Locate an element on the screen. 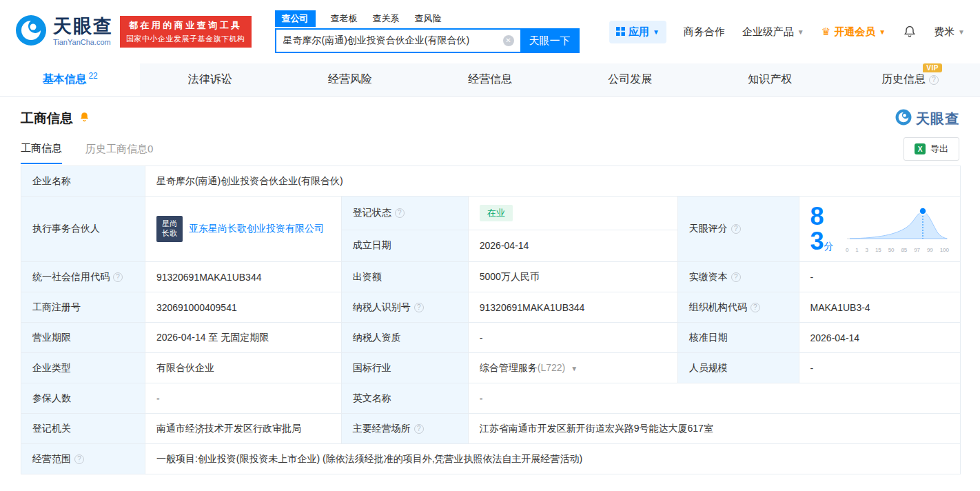  establish-date-value: 2026-04-14 is located at coordinates (573, 246).